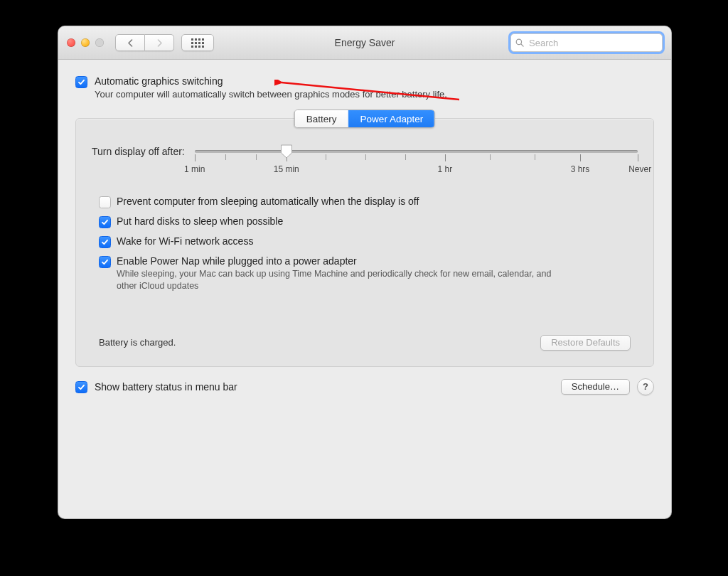 Image resolution: width=728 pixels, height=576 pixels. Describe the element at coordinates (105, 262) in the screenshot. I see `opt-power-nap-checkbox` at that location.